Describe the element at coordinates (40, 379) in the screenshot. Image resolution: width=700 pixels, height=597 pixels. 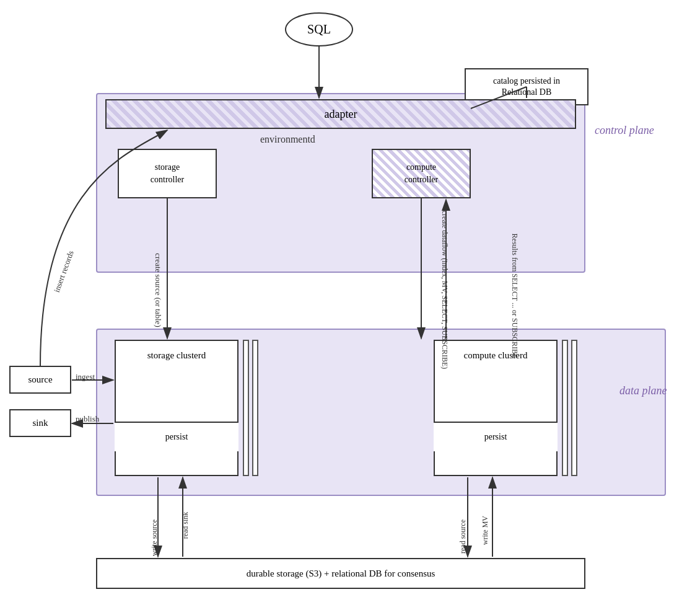
I see `source-box: source` at that location.